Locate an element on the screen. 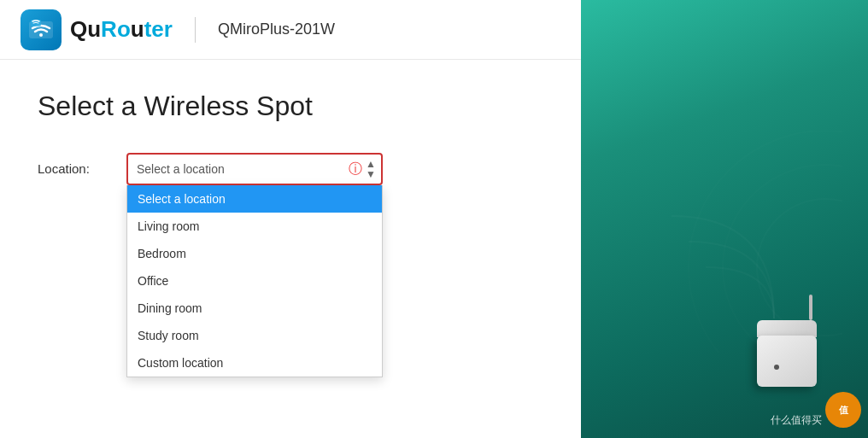 The image size is (868, 438). location-label: Location: is located at coordinates (72, 164).